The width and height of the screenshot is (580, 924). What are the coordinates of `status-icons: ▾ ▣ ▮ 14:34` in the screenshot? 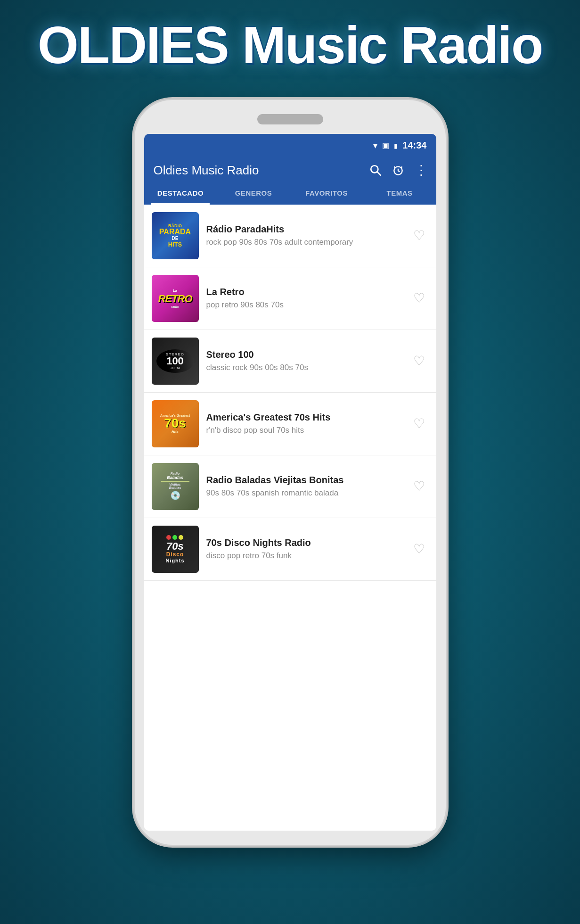 It's located at (400, 145).